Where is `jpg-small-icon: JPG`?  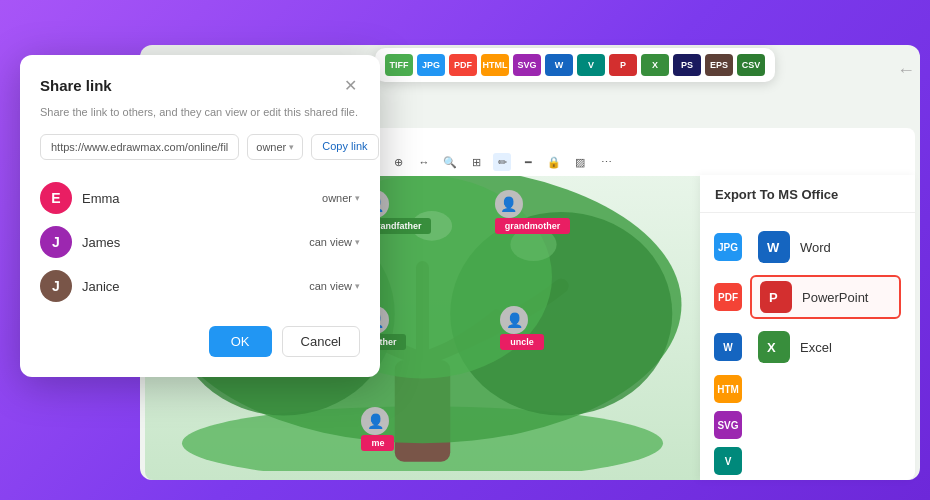 jpg-small-icon: JPG is located at coordinates (728, 247).